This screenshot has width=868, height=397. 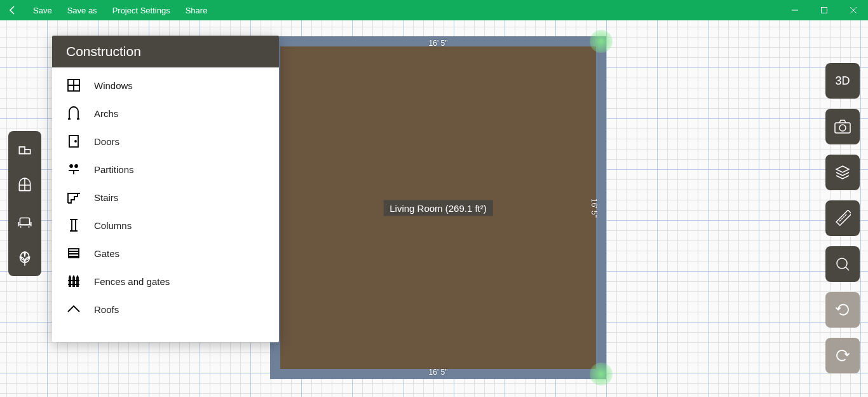 What do you see at coordinates (165, 281) in the screenshot?
I see `panel-item-fences: Fences and gates` at bounding box center [165, 281].